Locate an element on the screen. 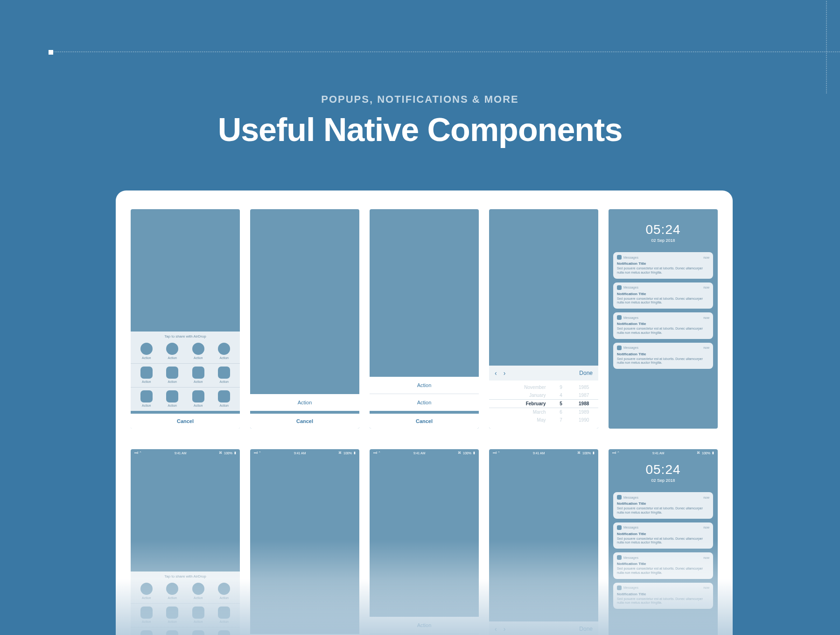 The image size is (840, 635). lock-time: 05:24 is located at coordinates (663, 230).